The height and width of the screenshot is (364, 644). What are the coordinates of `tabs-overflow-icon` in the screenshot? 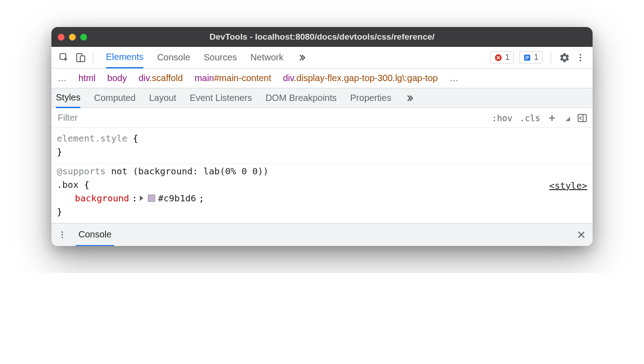 It's located at (302, 58).